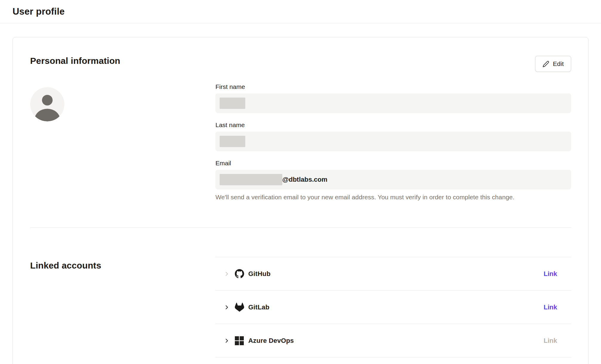 The width and height of the screenshot is (601, 364). What do you see at coordinates (260, 274) in the screenshot?
I see `provider-name: GitHub` at bounding box center [260, 274].